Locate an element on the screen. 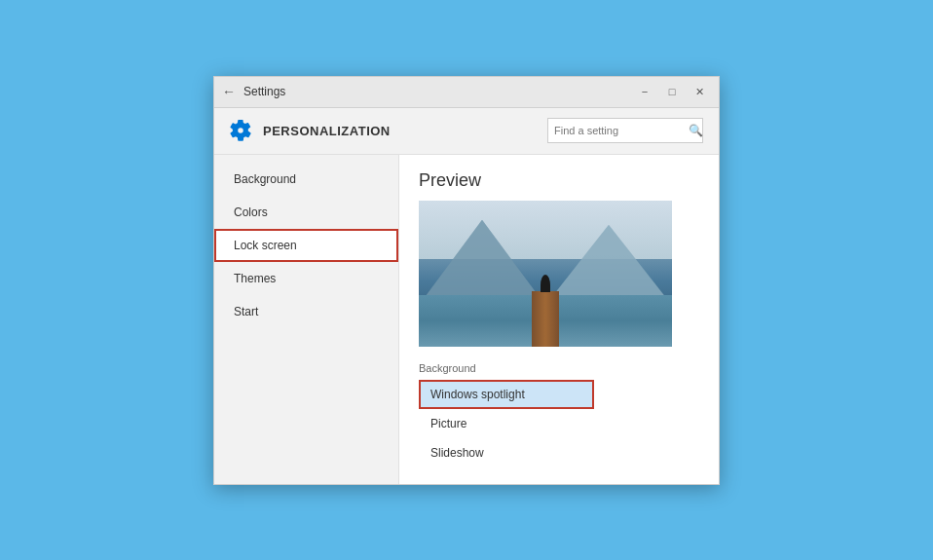 The height and width of the screenshot is (560, 933). bg-option-windows-spotlight: Windows spotlight is located at coordinates (506, 394).